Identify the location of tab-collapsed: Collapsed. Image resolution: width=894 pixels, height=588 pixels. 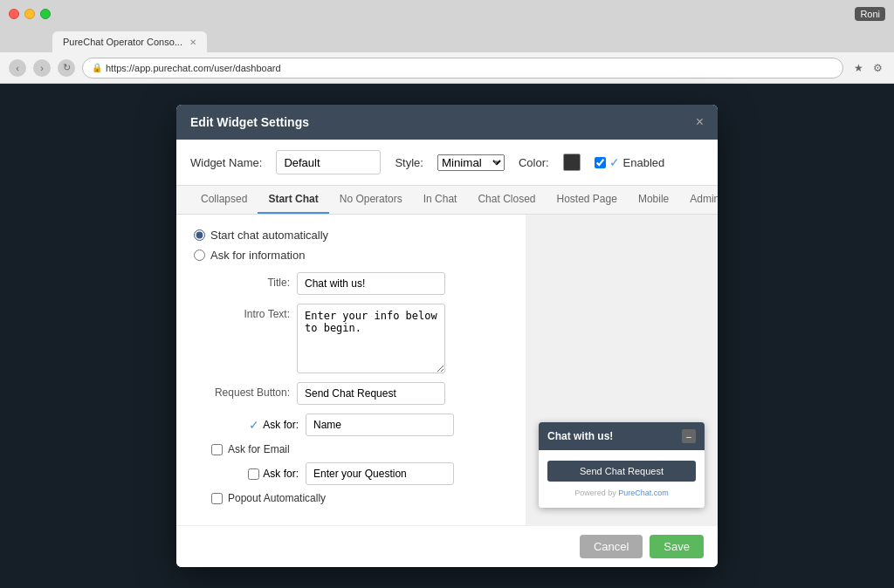
(224, 200).